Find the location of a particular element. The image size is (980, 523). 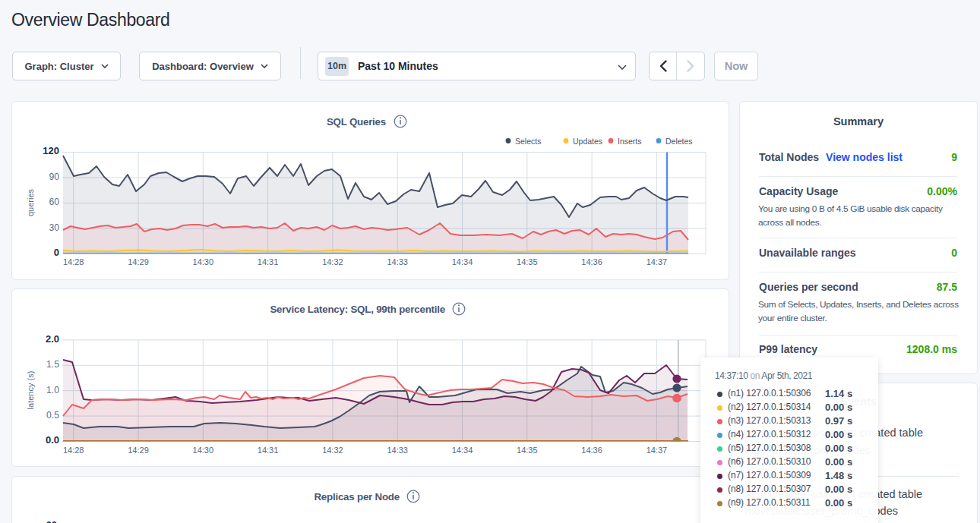

svg-text: 120 is located at coordinates (51, 150).